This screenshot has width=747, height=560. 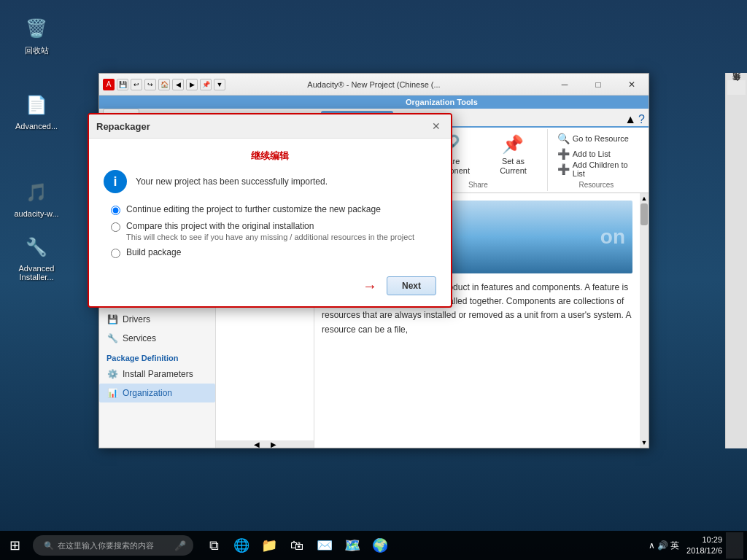 What do you see at coordinates (274, 231) in the screenshot?
I see `dialog-options: Continue editing the project to further …` at bounding box center [274, 231].